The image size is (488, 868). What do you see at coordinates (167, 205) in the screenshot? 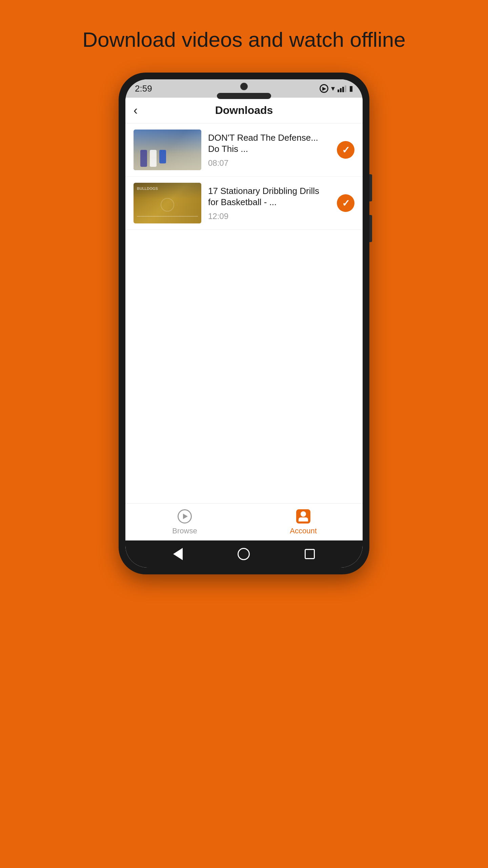
I see `court-circle` at bounding box center [167, 205].